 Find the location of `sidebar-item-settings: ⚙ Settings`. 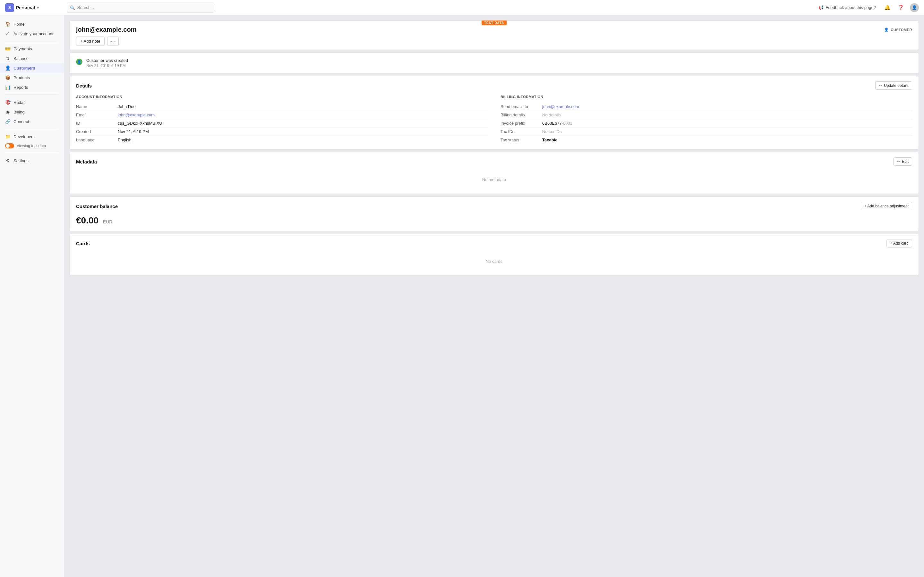

sidebar-item-settings: ⚙ Settings is located at coordinates (32, 160).